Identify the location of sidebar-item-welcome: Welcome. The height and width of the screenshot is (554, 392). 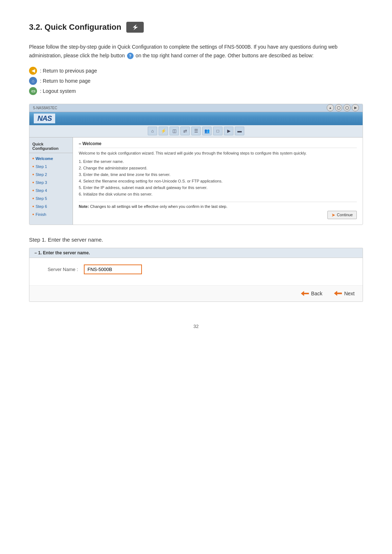
(51, 159).